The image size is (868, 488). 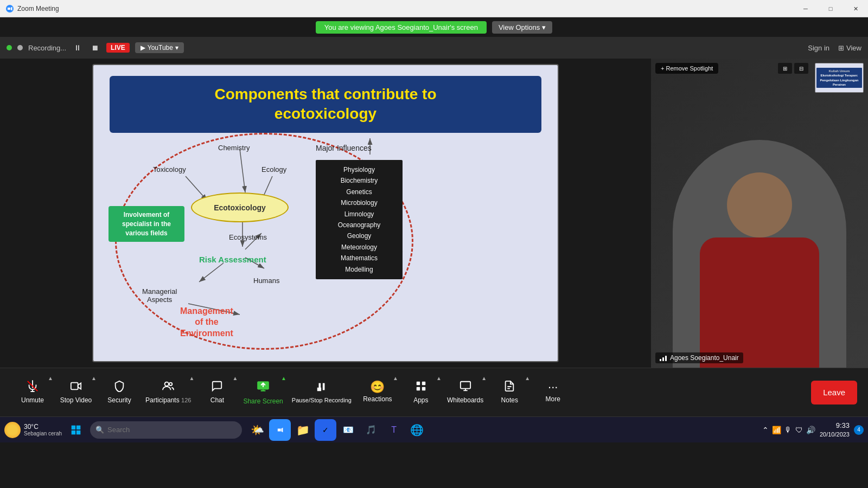 What do you see at coordinates (359, 247) in the screenshot?
I see `dark-box-item: Meteorology` at bounding box center [359, 247].